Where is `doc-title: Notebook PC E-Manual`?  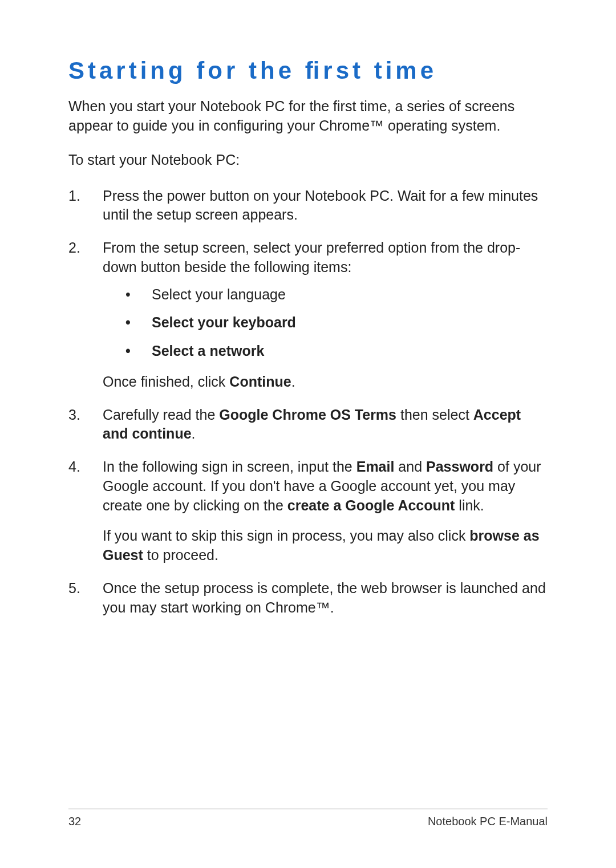 doc-title: Notebook PC E-Manual is located at coordinates (488, 821).